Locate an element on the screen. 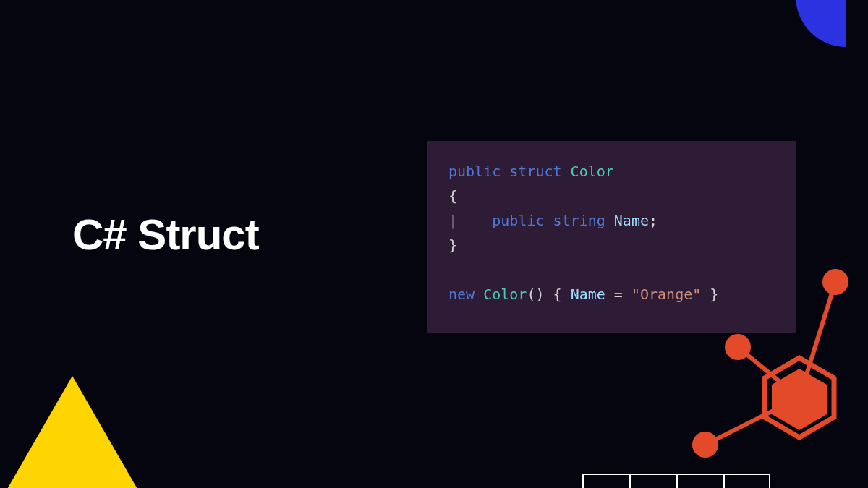  parens: () is located at coordinates (535, 294).